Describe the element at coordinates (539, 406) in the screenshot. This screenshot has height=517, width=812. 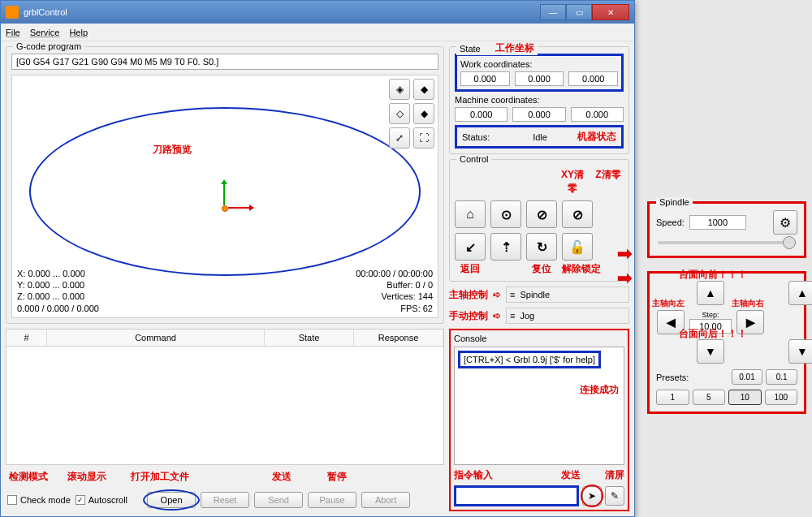
I see `console-output: [CTRL+X] < Grbl 0.9j ['$' for help] 连接成功` at that location.